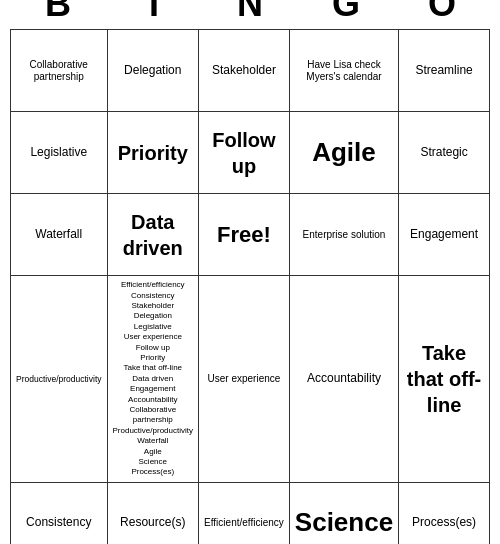 The width and height of the screenshot is (500, 544). I want to click on cell-r2c3: Follow up, so click(244, 153).